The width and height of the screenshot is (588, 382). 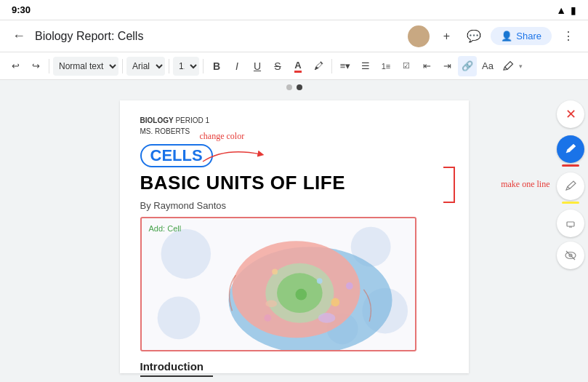 What do you see at coordinates (19, 36) in the screenshot?
I see `back-button: ←` at bounding box center [19, 36].